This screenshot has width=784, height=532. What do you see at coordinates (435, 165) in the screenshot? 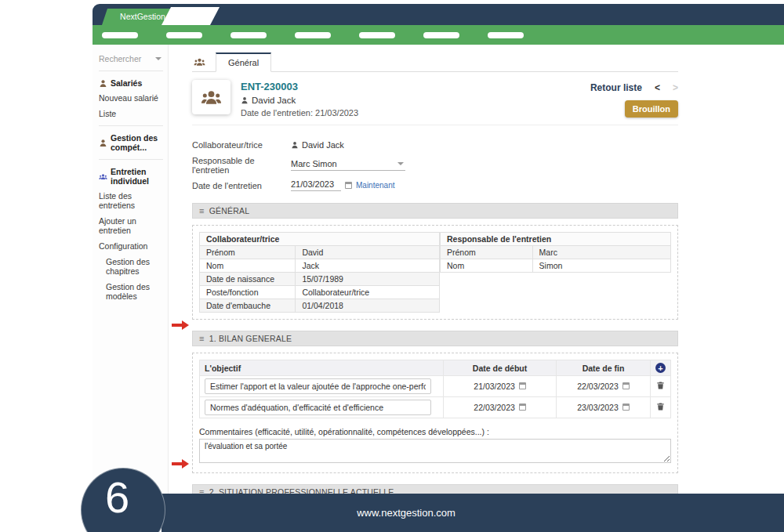
I see `entretien-form: Collaborateur/trice David Jack Responsab…` at bounding box center [435, 165].